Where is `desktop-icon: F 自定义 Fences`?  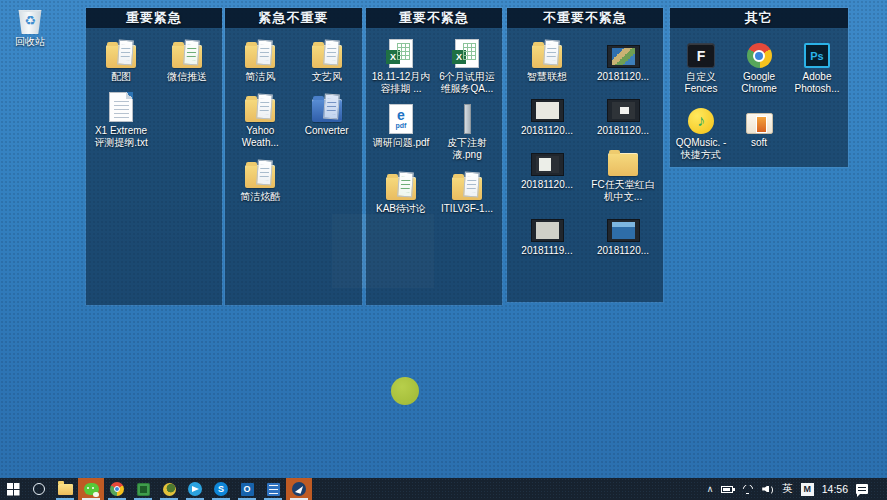
desktop-icon: F 自定义 Fences is located at coordinates (701, 66).